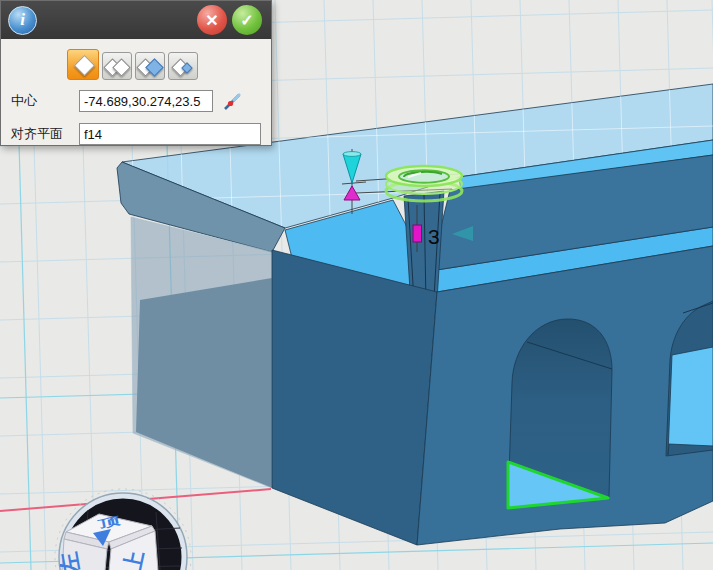  Describe the element at coordinates (44, 134) in the screenshot. I see `align-plane-label: 对齐平面` at that location.